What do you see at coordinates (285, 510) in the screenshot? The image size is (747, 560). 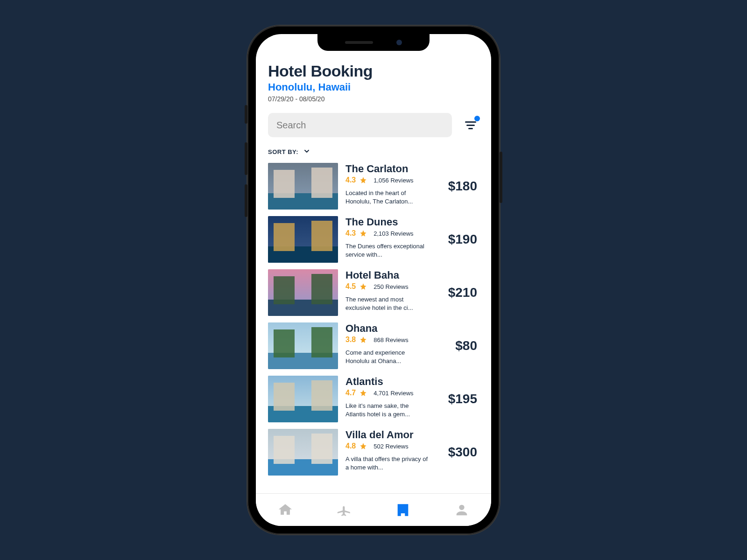 I see `tab-home` at bounding box center [285, 510].